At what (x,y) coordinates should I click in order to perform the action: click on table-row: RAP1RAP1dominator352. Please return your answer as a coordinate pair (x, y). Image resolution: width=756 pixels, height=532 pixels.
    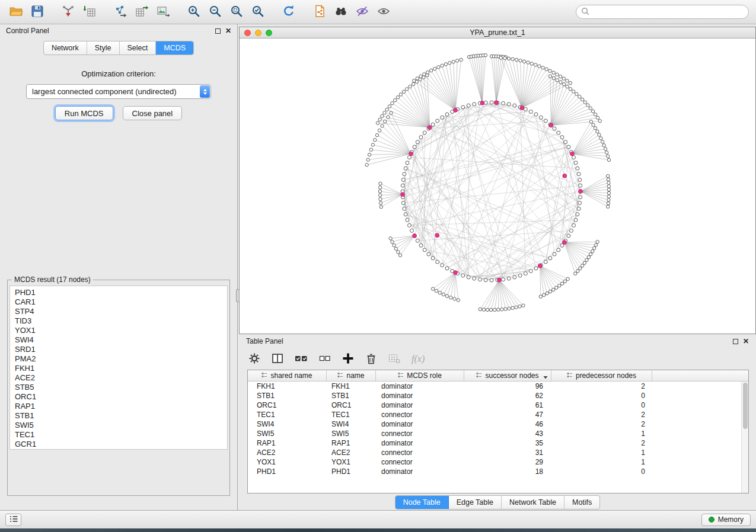
    Looking at the image, I should click on (495, 443).